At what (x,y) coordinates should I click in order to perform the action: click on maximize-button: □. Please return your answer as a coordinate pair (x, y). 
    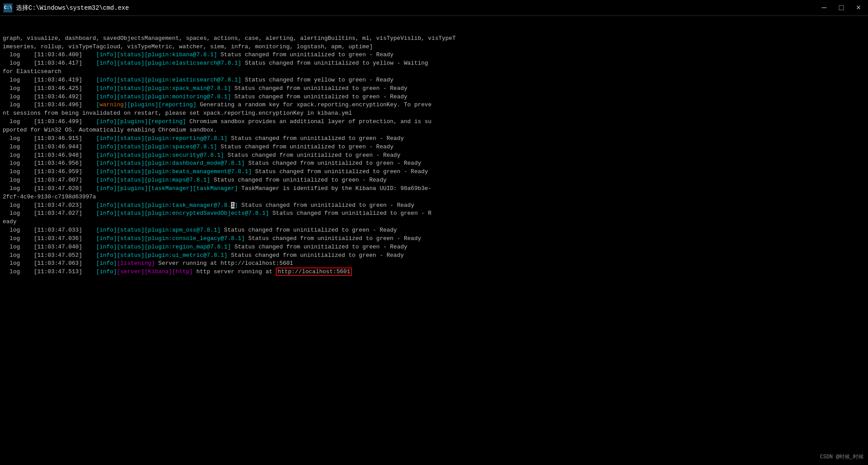
    Looking at the image, I should click on (841, 8).